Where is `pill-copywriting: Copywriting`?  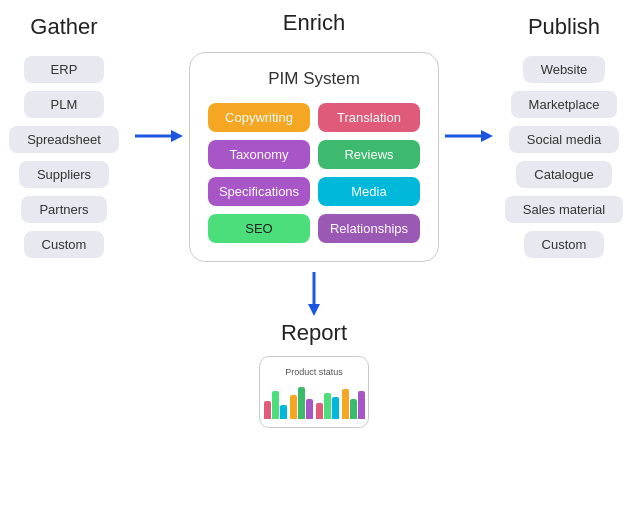 pill-copywriting: Copywriting is located at coordinates (259, 118).